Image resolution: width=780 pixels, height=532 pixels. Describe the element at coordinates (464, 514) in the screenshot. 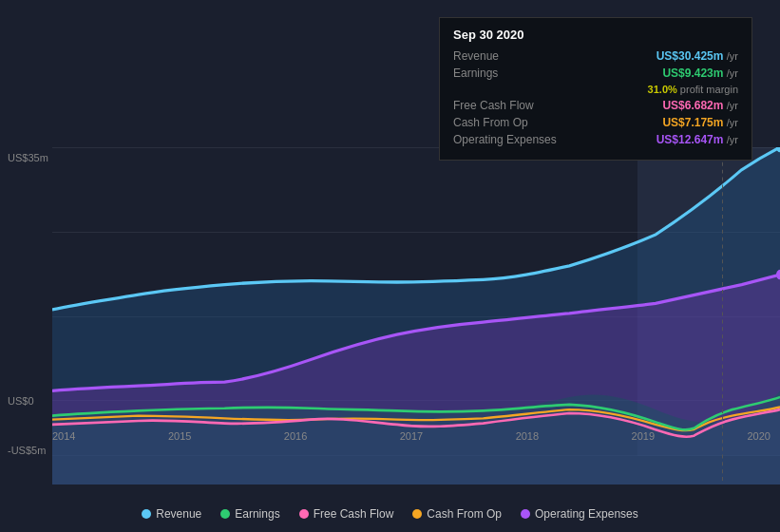

I see `cfo-legend-label: Cash From Op` at that location.